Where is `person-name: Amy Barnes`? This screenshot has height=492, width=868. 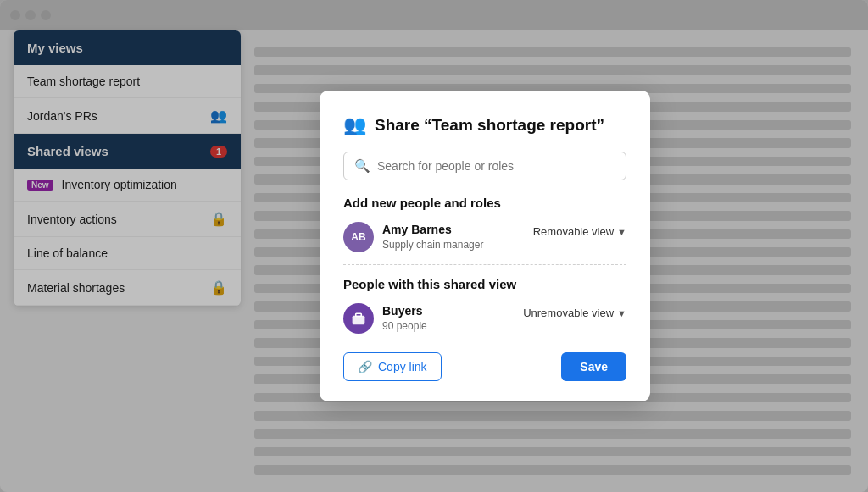 person-name: Amy Barnes is located at coordinates (432, 229).